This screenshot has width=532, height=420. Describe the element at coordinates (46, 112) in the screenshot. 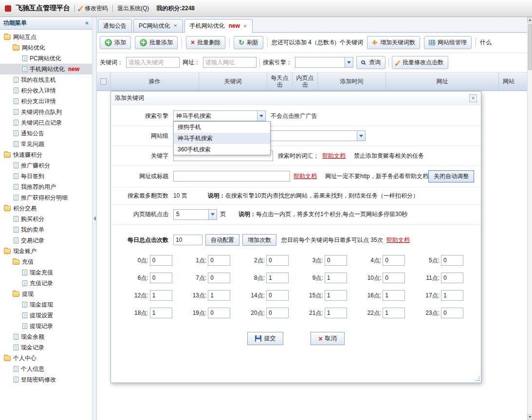

I see `sidebar-item: 关键词待点队列` at that location.